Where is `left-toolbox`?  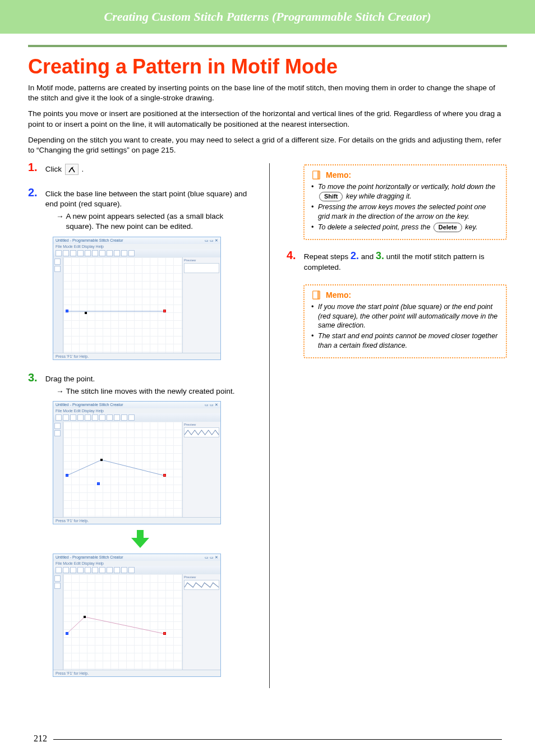 left-toolbox is located at coordinates (58, 305).